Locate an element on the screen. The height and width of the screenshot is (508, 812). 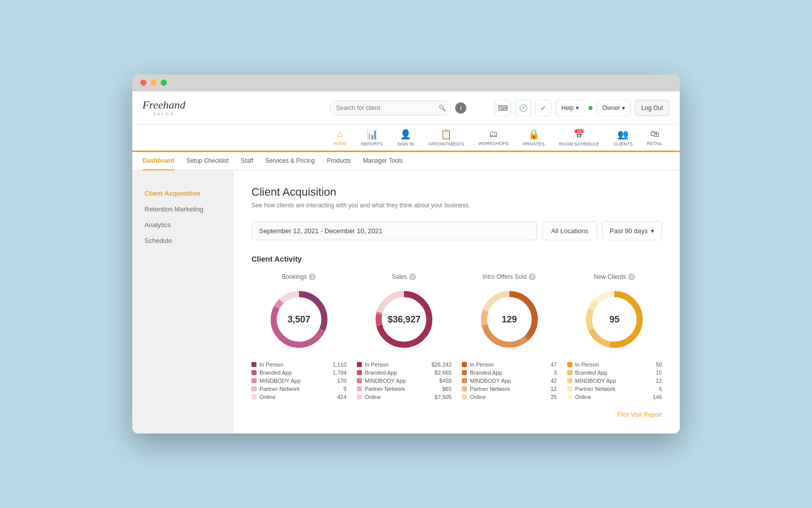
clock-icon-btn: 🕐 is located at coordinates (523, 108).